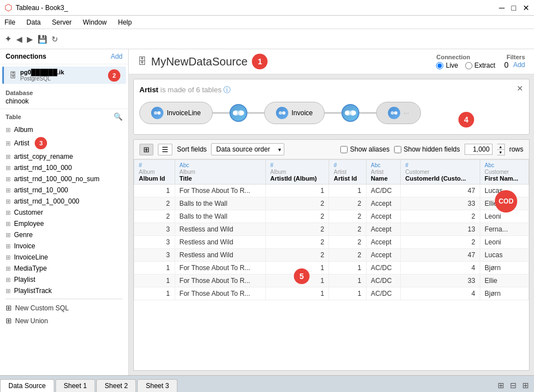 The width and height of the screenshot is (534, 392). I want to click on menu-server: Server, so click(62, 22).